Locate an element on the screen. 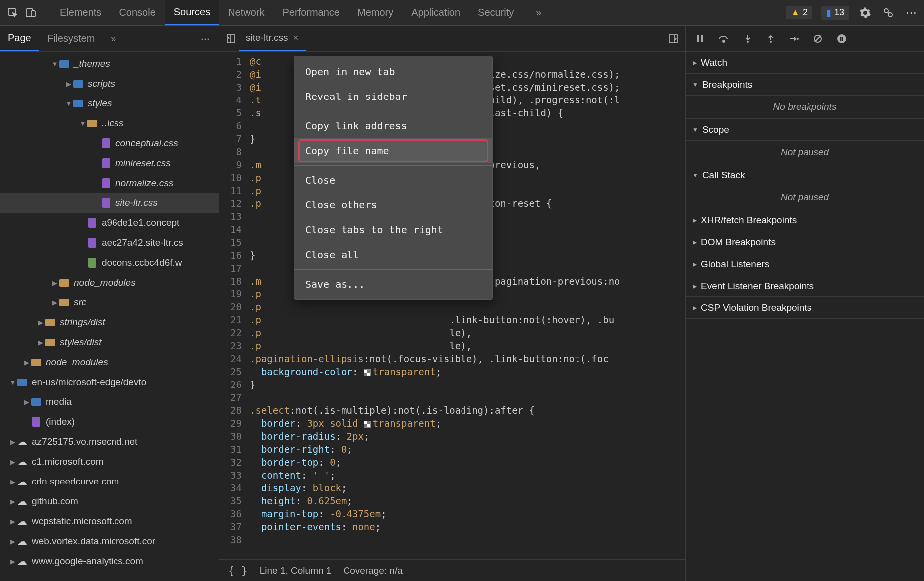 The width and height of the screenshot is (924, 581). tree-item: minireset.css is located at coordinates (110, 163).